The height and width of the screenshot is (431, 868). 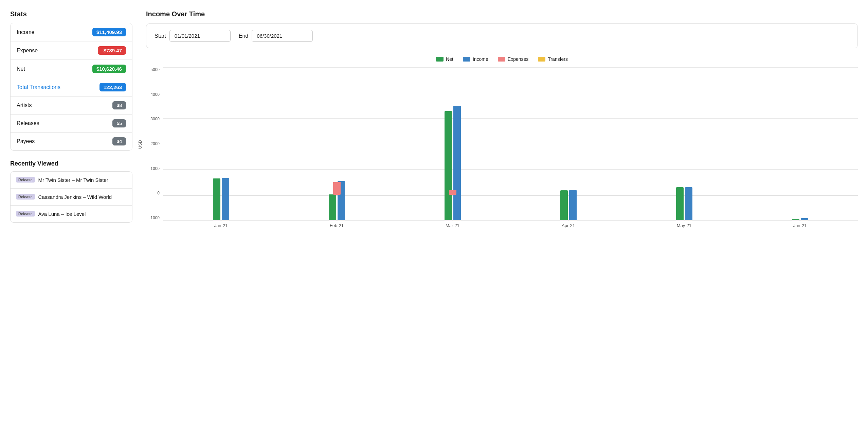 I want to click on x-label-2: Mar-21, so click(x=452, y=226).